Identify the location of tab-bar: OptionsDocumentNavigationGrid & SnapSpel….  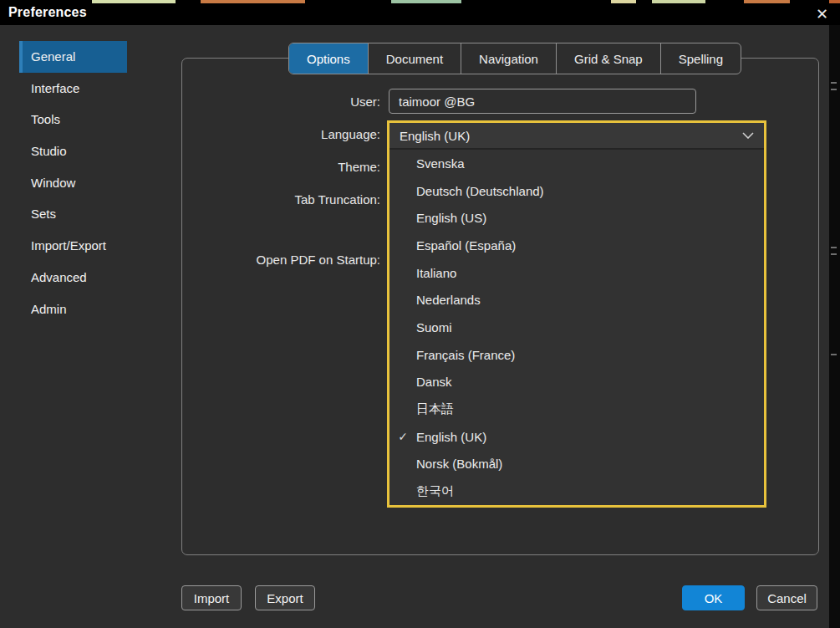
(515, 59).